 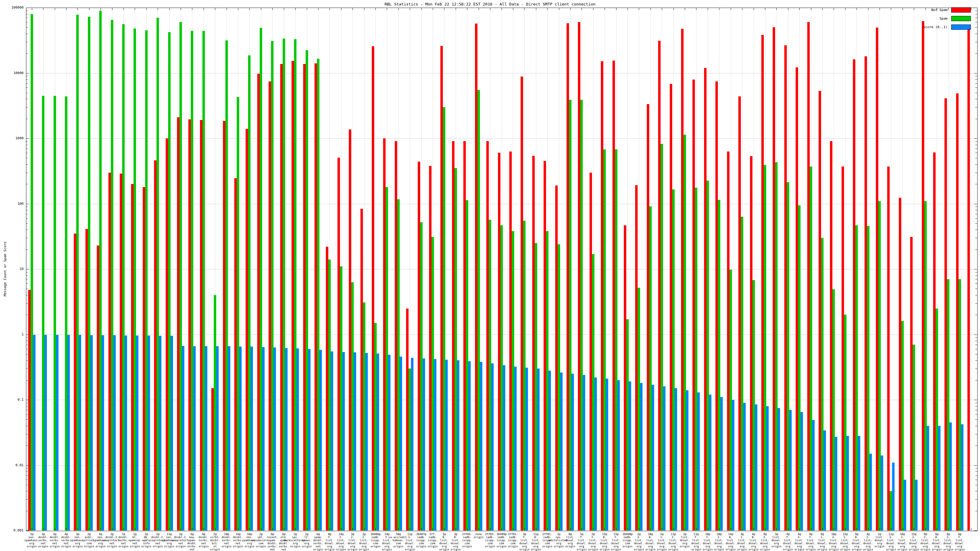 What do you see at coordinates (14, 204) in the screenshot?
I see `y-tick-label: 100` at bounding box center [14, 204].